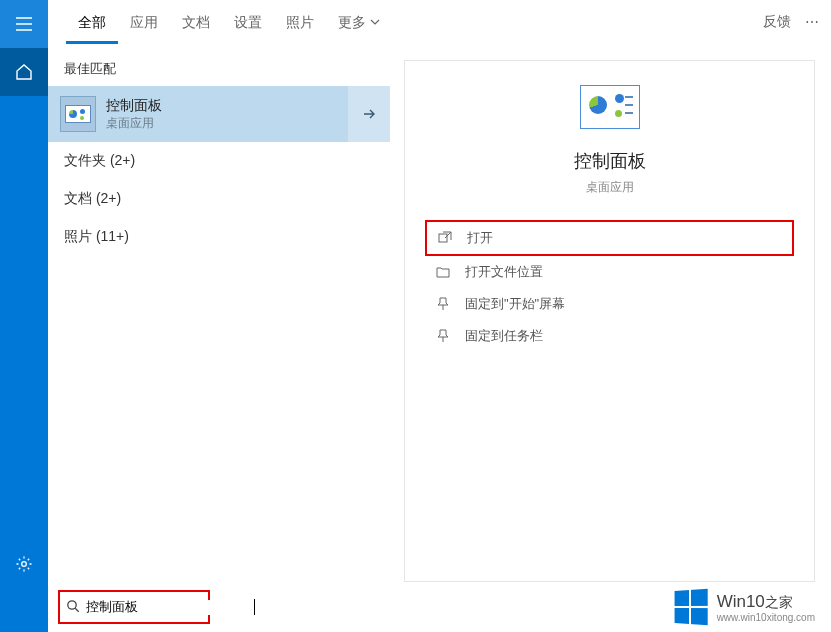 This screenshot has width=831, height=632. Describe the element at coordinates (610, 238) in the screenshot. I see `action-open: 打开` at that location.